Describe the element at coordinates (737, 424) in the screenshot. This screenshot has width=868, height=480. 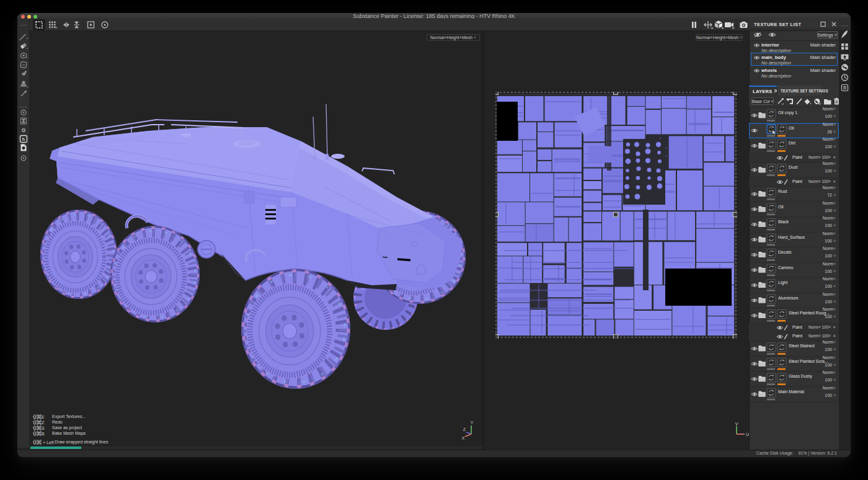
I see `svg-text: V` at that location.